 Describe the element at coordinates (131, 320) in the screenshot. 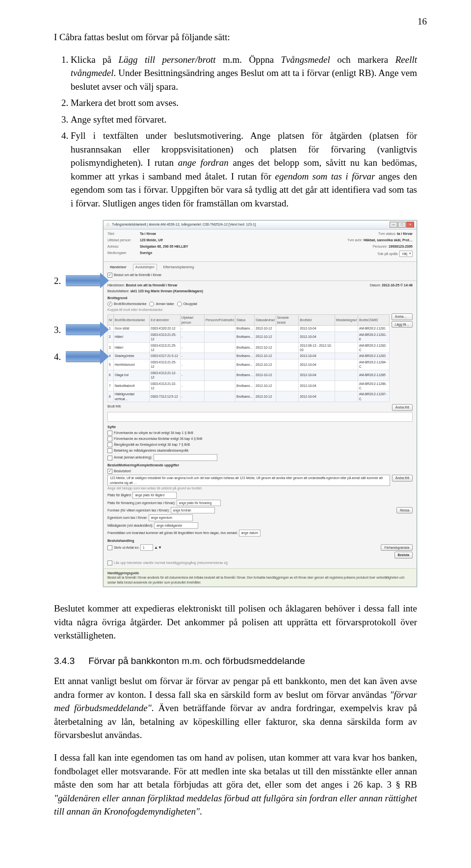

I see `table-header: Brott/Brottsmisstanke` at that location.